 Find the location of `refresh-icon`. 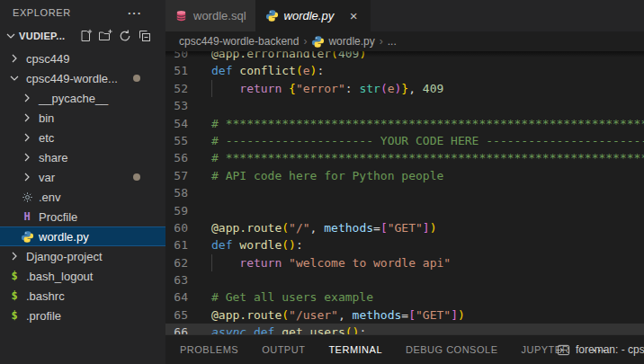

refresh-icon is located at coordinates (125, 36).